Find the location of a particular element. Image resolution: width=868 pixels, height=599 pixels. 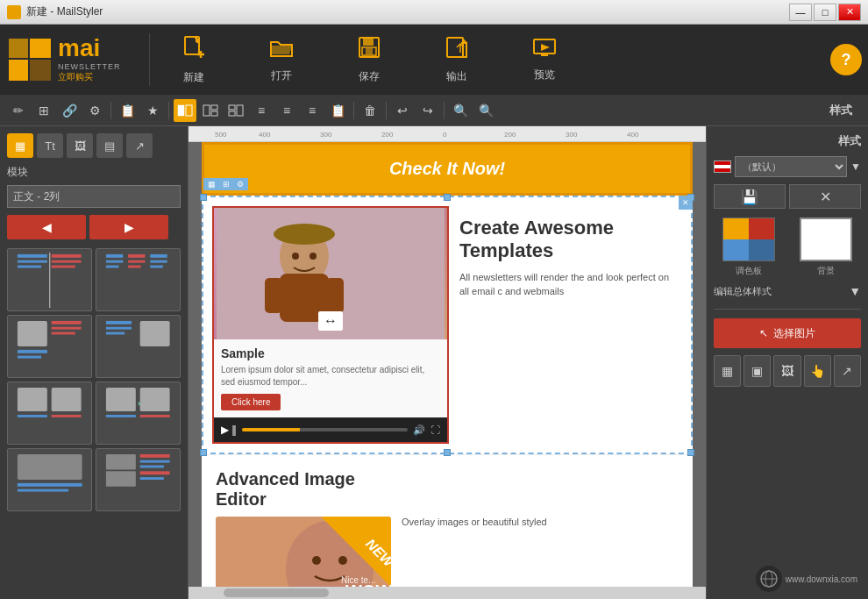

tool-layout1 is located at coordinates (185, 111).